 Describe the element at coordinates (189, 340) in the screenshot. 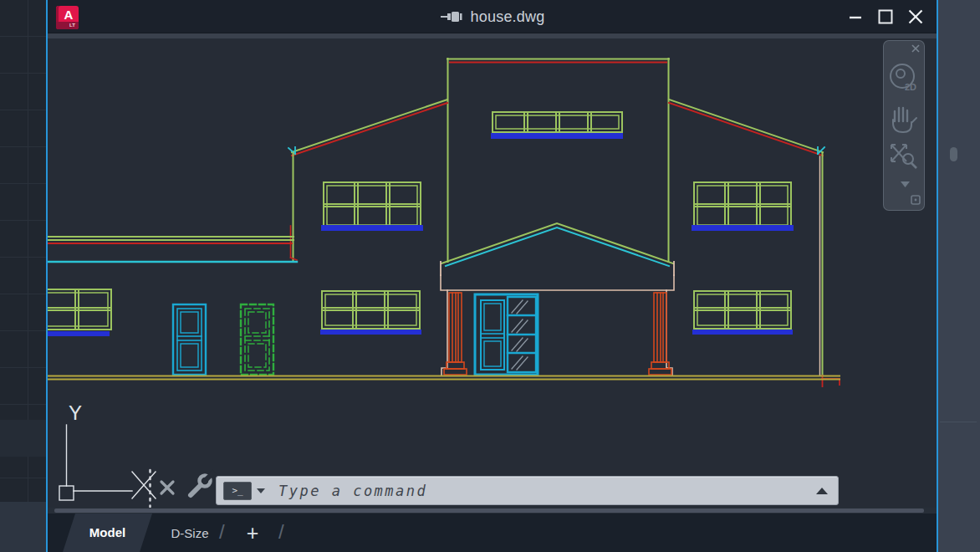

I see `cyan-door` at that location.